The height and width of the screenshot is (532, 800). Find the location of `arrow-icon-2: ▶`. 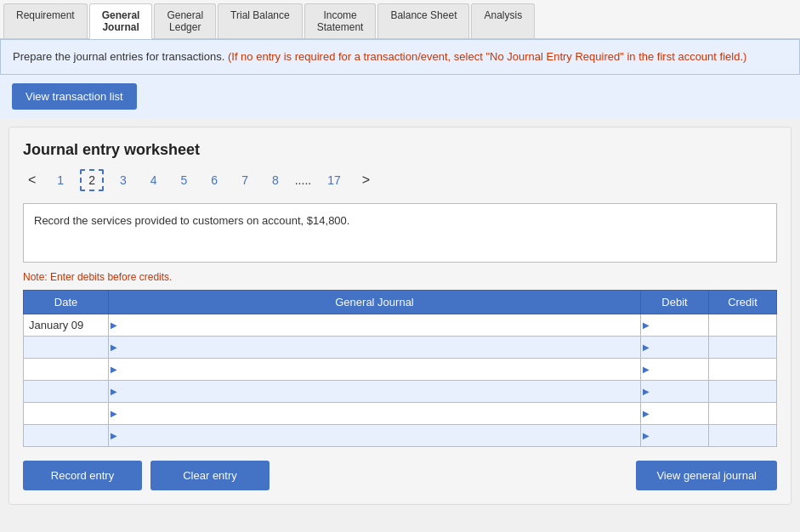

arrow-icon-2: ▶ is located at coordinates (114, 347).